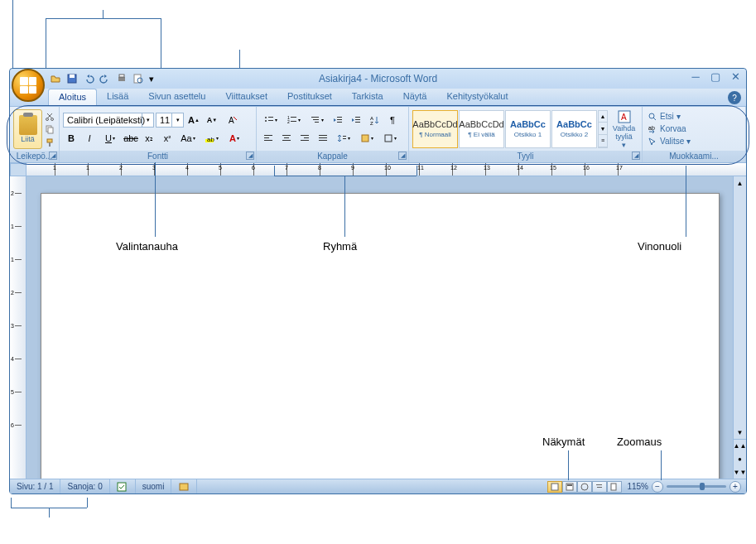  I want to click on next-page-button: ▼▼, so click(740, 472).